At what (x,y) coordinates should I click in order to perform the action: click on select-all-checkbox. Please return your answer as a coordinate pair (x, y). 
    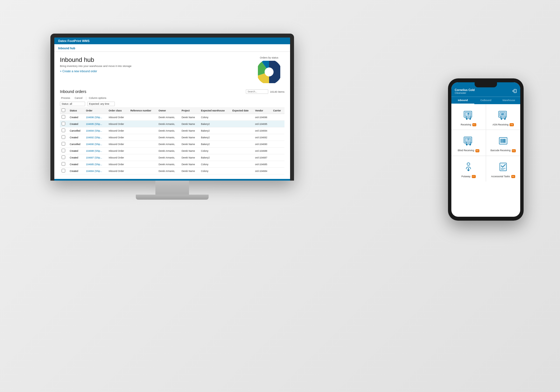
    Looking at the image, I should click on (63, 110).